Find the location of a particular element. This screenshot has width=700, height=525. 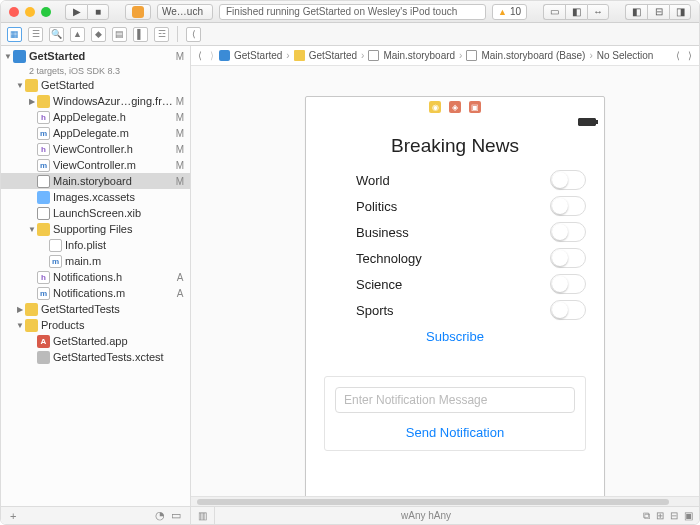

file-row: ▶WindowsAzur…ging.frameworkM is located at coordinates (96, 101).